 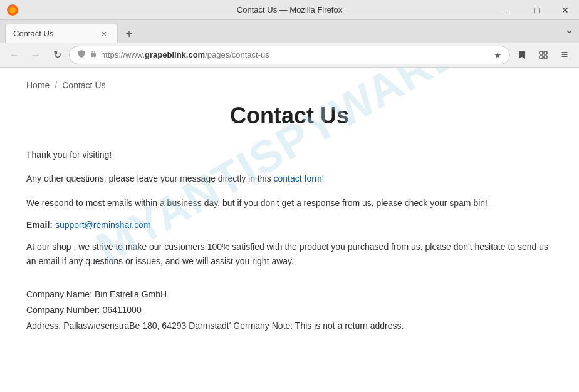 I want to click on contact-form-link: contact form, so click(x=298, y=178).